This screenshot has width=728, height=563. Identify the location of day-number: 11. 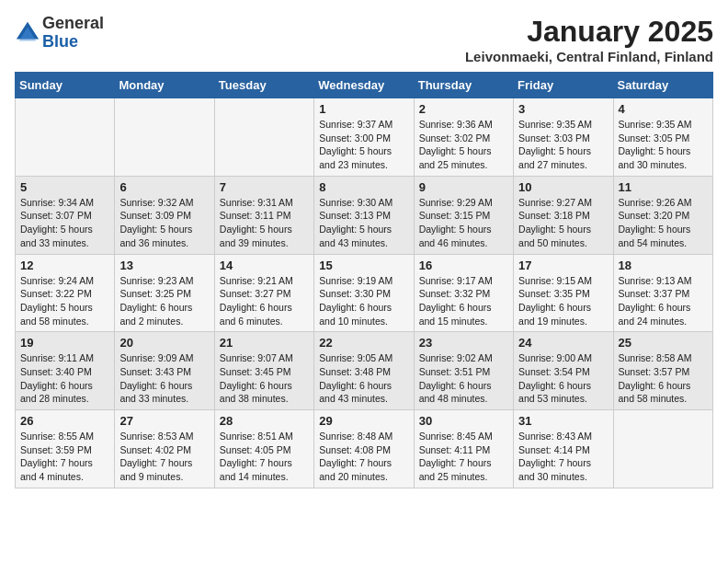
(664, 188).